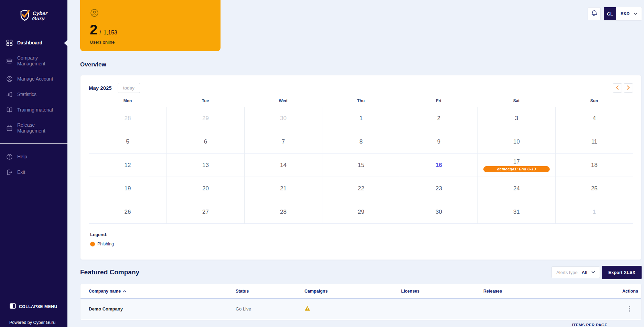  What do you see at coordinates (13, 306) in the screenshot?
I see `collapse-sidebar-icon` at bounding box center [13, 306].